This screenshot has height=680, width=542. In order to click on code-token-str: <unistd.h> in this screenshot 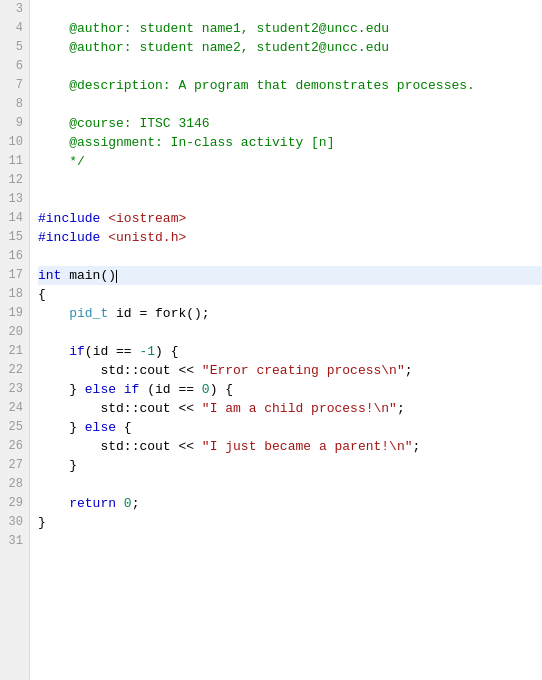, I will do `click(147, 238)`.